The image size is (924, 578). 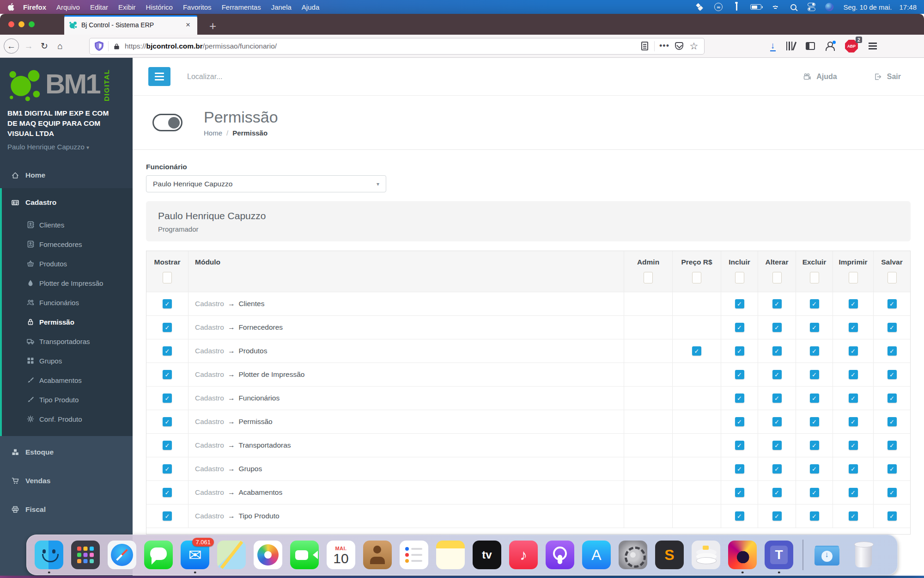 I want to click on sidebar-item-plotter-de-impressao: Plotter de Impressão, so click(x=67, y=283).